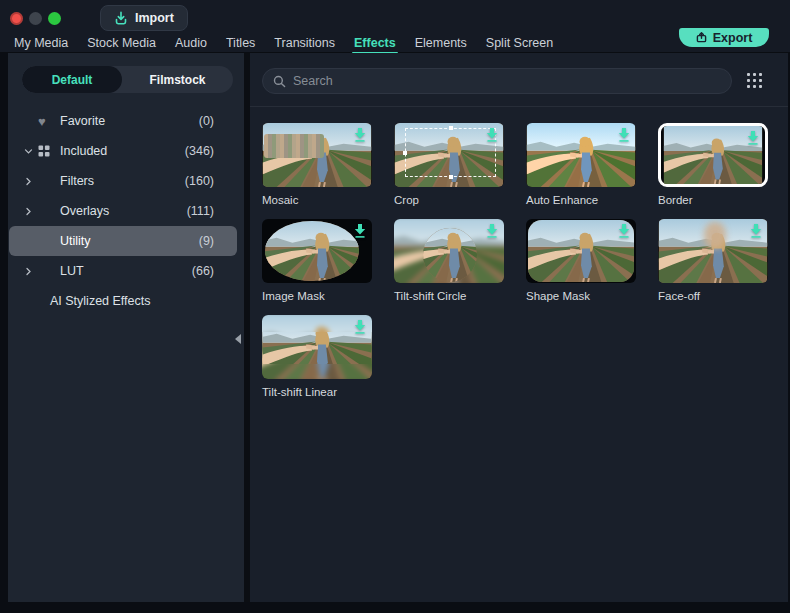  What do you see at coordinates (375, 44) in the screenshot?
I see `tab-effects: Effects` at bounding box center [375, 44].